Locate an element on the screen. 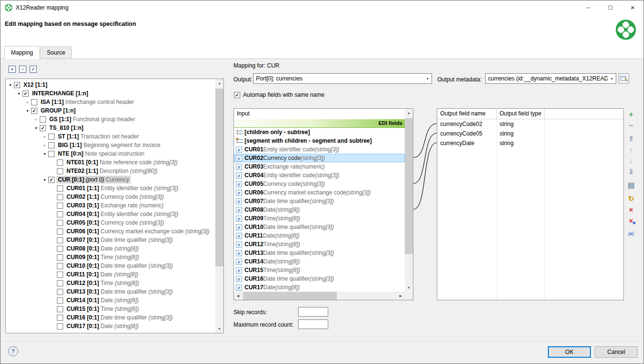  output-field-row: currencyCode02string is located at coordinates (530, 124).